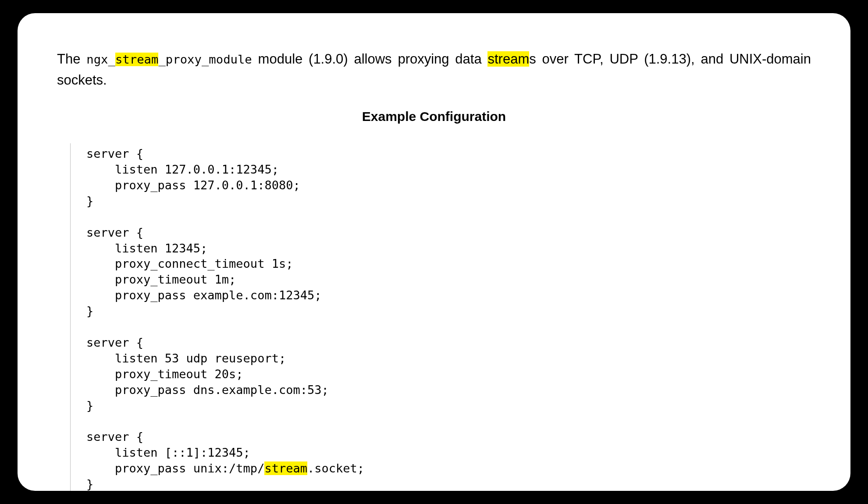  What do you see at coordinates (169, 60) in the screenshot?
I see `module-name: ngx_stream_proxy_module` at bounding box center [169, 60].